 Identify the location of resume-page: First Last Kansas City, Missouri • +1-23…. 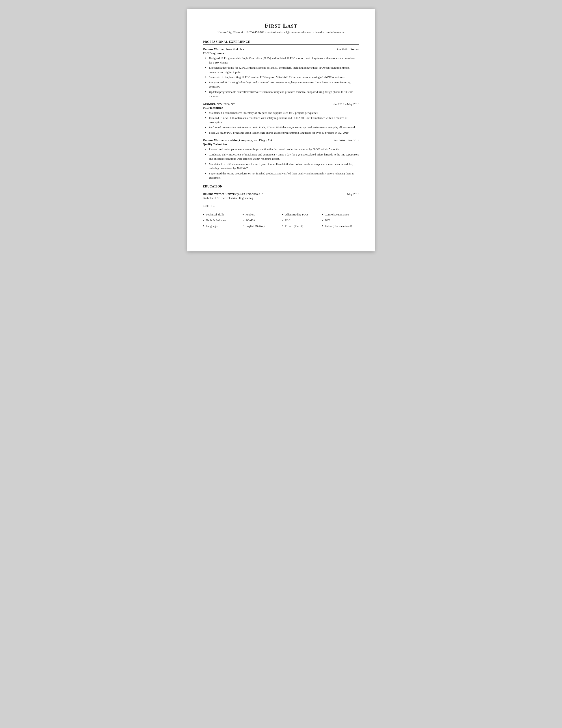
(281, 130).